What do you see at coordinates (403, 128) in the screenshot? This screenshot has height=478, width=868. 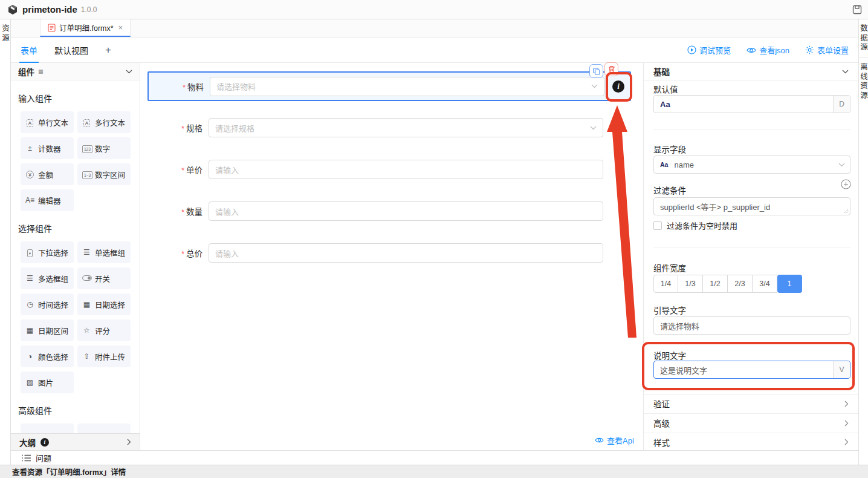 I see `spec-placeholder: 请选择规格` at bounding box center [403, 128].